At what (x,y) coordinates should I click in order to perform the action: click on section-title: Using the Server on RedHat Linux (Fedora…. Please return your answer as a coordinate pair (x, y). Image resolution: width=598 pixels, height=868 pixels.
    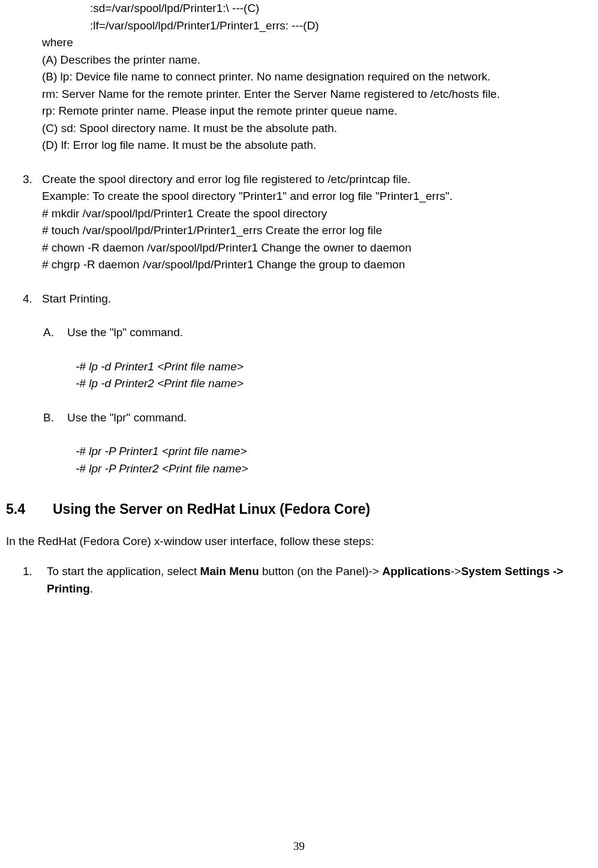
    Looking at the image, I should click on (211, 509).